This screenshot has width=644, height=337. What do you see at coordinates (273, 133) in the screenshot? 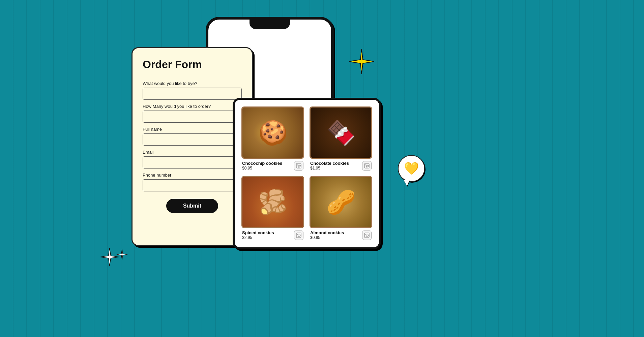
I see `product-image-chocochip` at bounding box center [273, 133].